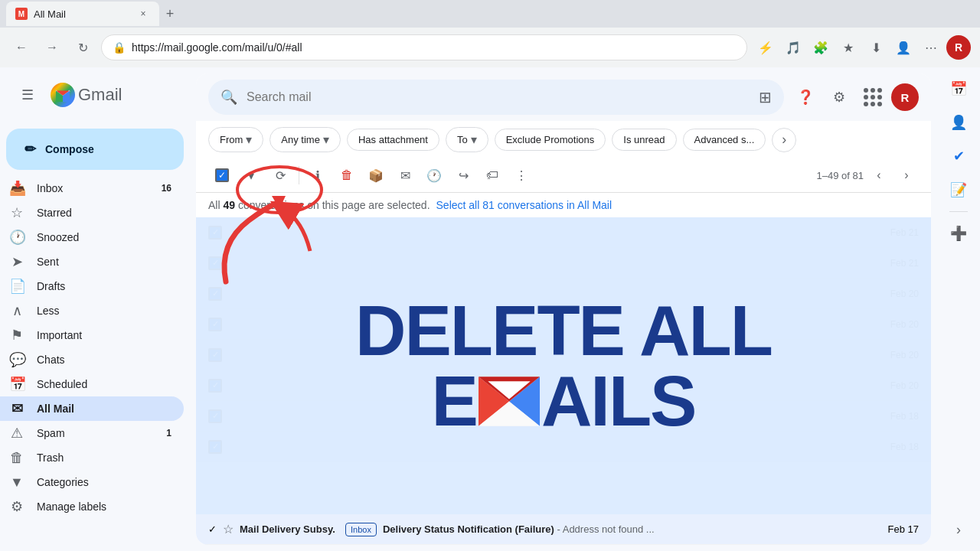  What do you see at coordinates (28, 95) in the screenshot?
I see `hamburger-menu-button: ☰` at bounding box center [28, 95].